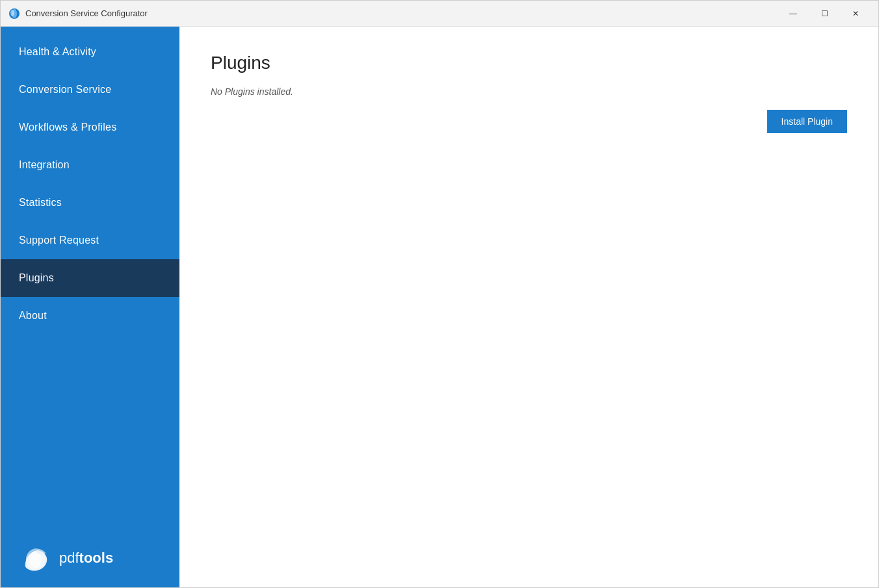 This screenshot has width=879, height=588. What do you see at coordinates (35, 558) in the screenshot?
I see `pdftools-logo-icon` at bounding box center [35, 558].